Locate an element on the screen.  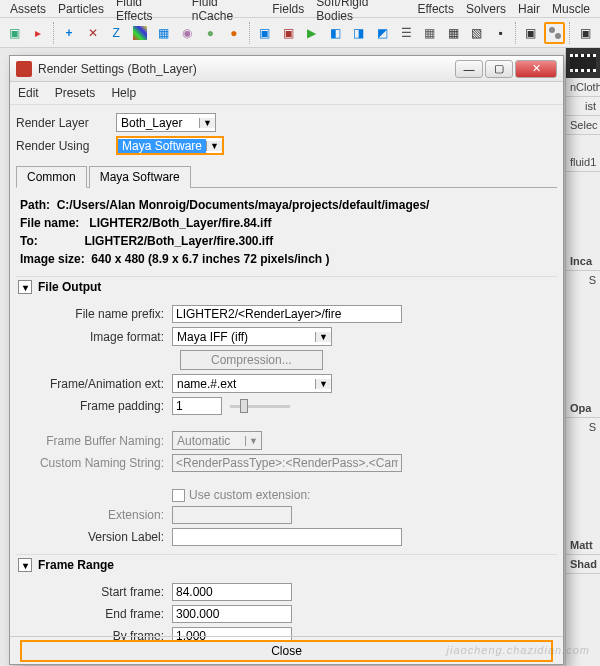
minimize-button: — is located at coordinates (469, 69).